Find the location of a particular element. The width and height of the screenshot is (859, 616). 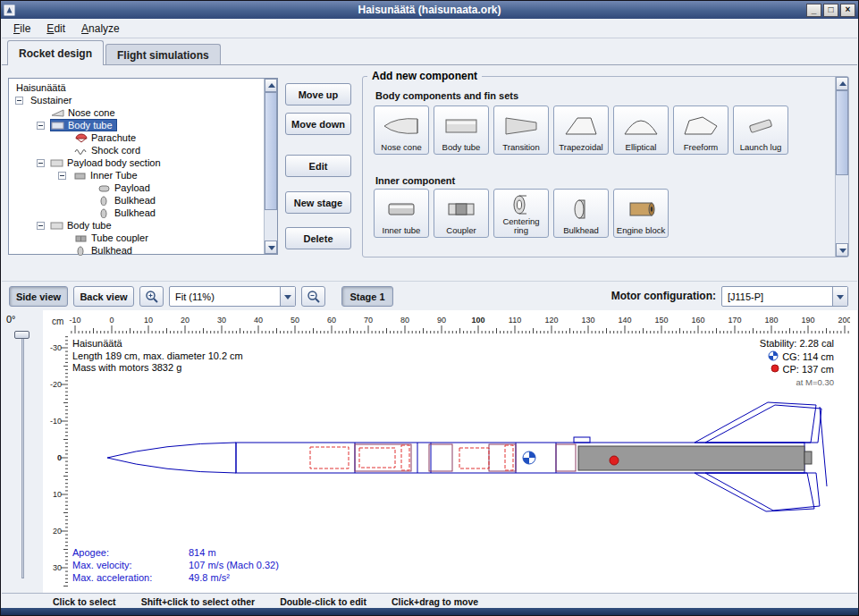

tree-item-shock-cord: Shock cord is located at coordinates (136, 150).